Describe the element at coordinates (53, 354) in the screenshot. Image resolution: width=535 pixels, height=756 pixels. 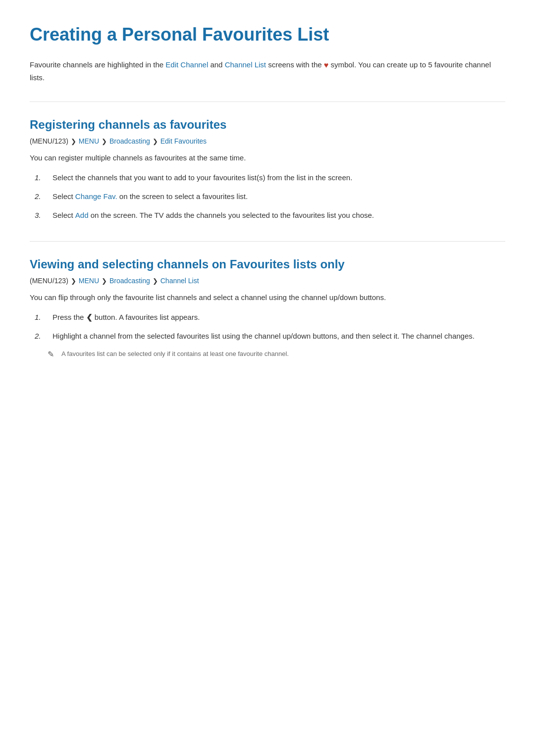
I see `note-pencil-icon: ✎` at that location.